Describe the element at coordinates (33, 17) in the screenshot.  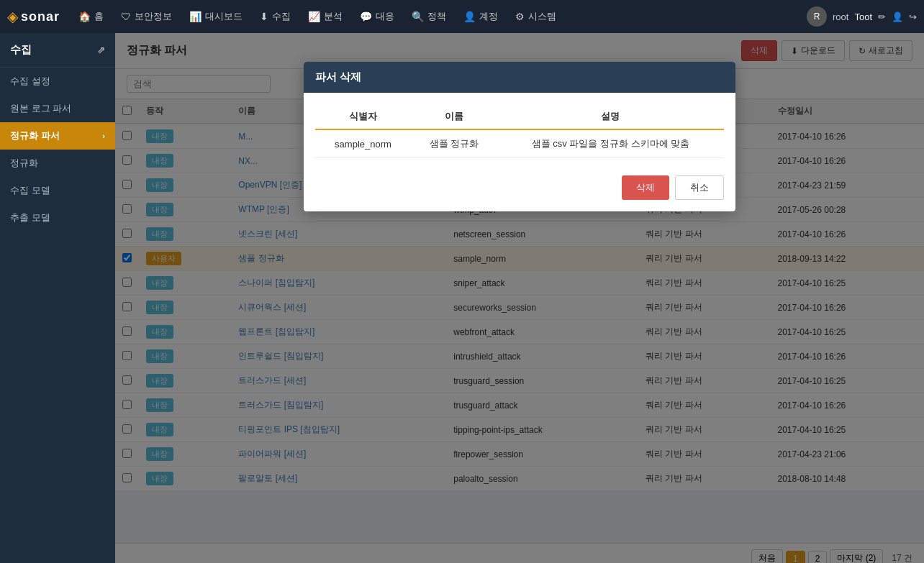
I see `logo: ◈ sonar` at that location.